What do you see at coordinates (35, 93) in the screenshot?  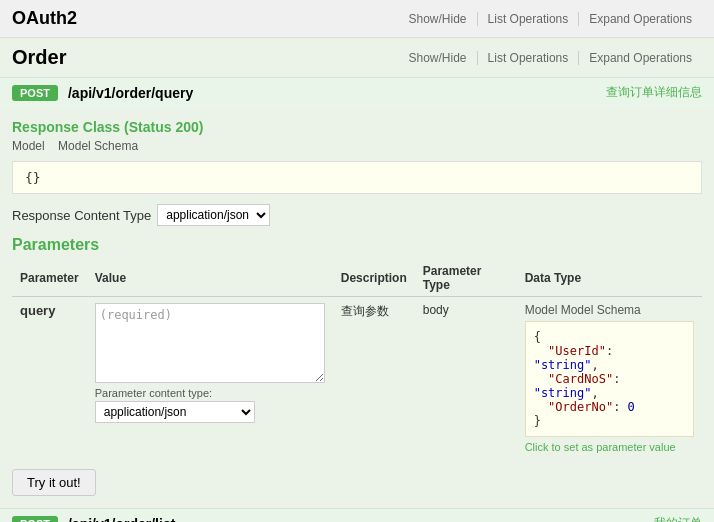 I see `main-post-badge: POST` at bounding box center [35, 93].